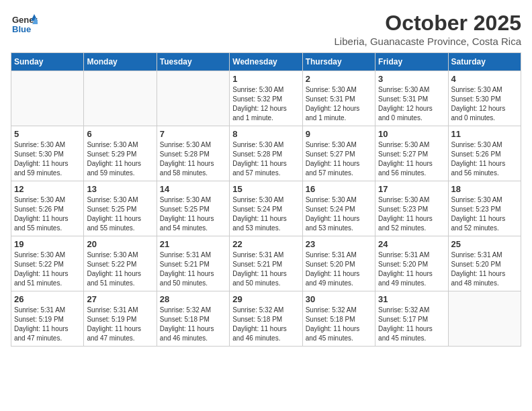 The image size is (532, 411). What do you see at coordinates (193, 300) in the screenshot?
I see `day-number: 28` at bounding box center [193, 300].